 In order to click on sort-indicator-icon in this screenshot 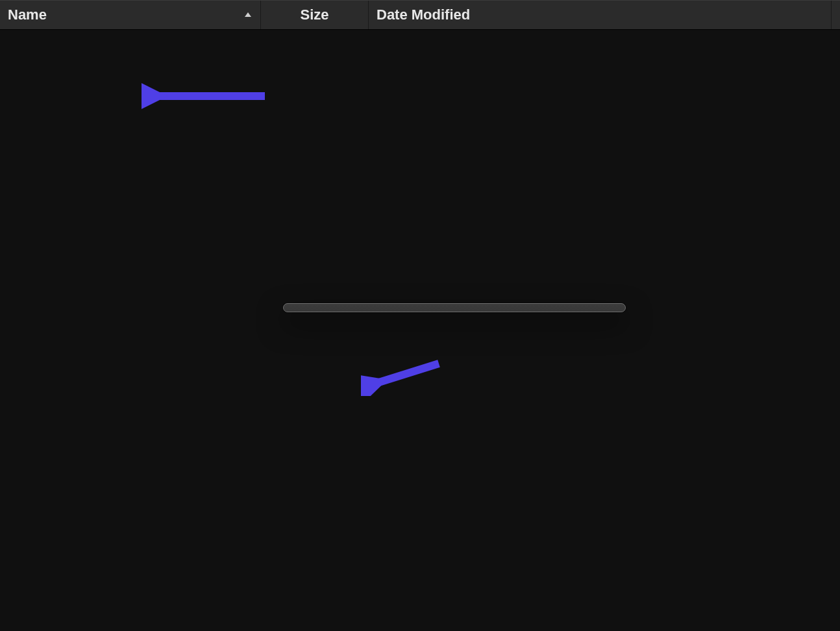, I will do `click(248, 15)`.